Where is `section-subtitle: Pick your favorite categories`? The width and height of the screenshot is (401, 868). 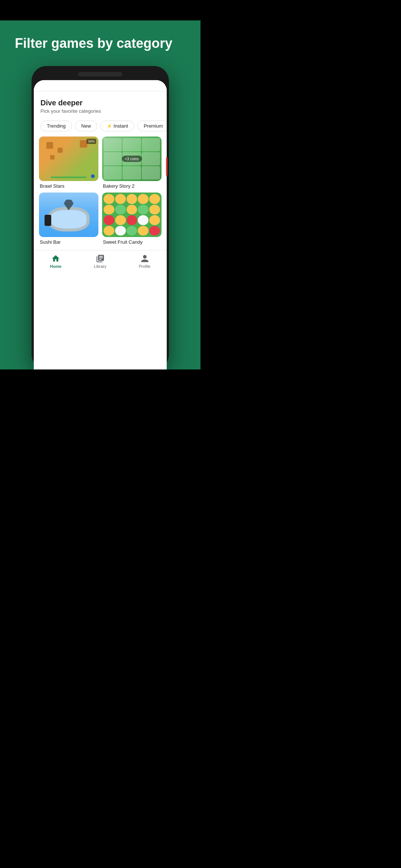
section-subtitle: Pick your favorite categories is located at coordinates (100, 111).